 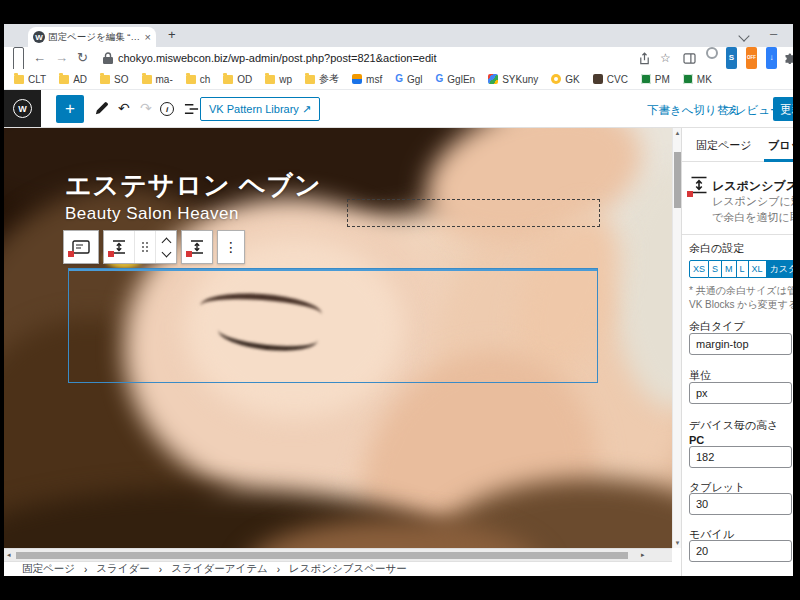 What do you see at coordinates (166, 247) in the screenshot?
I see `block-mover` at bounding box center [166, 247].